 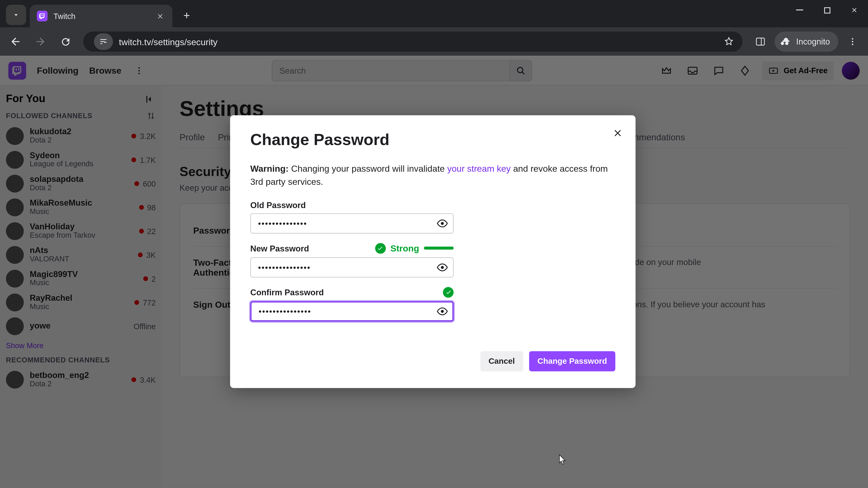 I want to click on strength-bar, so click(x=439, y=248).